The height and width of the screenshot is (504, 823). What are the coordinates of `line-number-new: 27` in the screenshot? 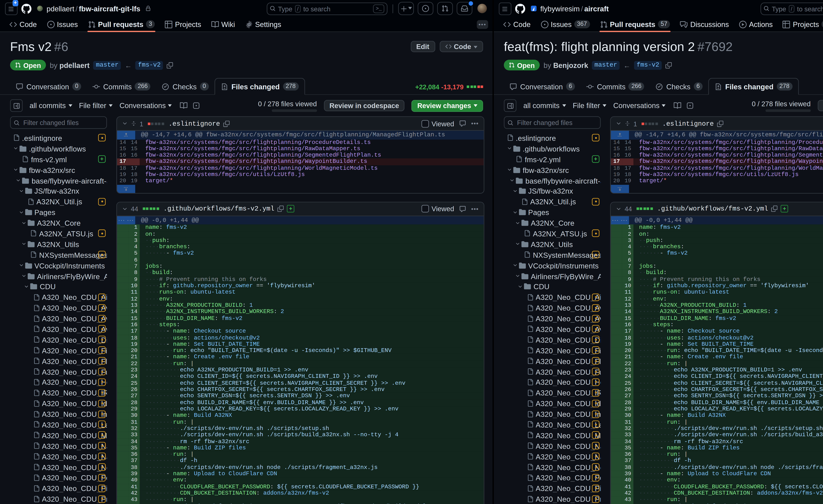 It's located at (134, 397).